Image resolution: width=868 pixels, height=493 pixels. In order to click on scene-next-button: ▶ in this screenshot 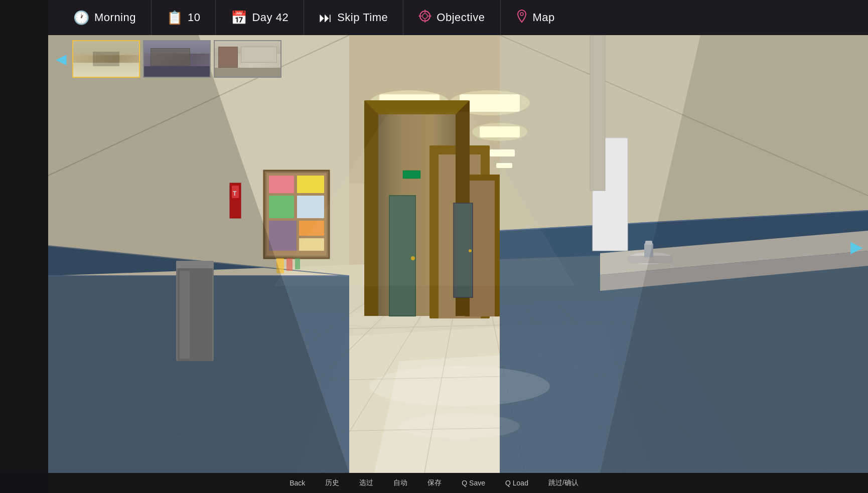, I will do `click(857, 247)`.